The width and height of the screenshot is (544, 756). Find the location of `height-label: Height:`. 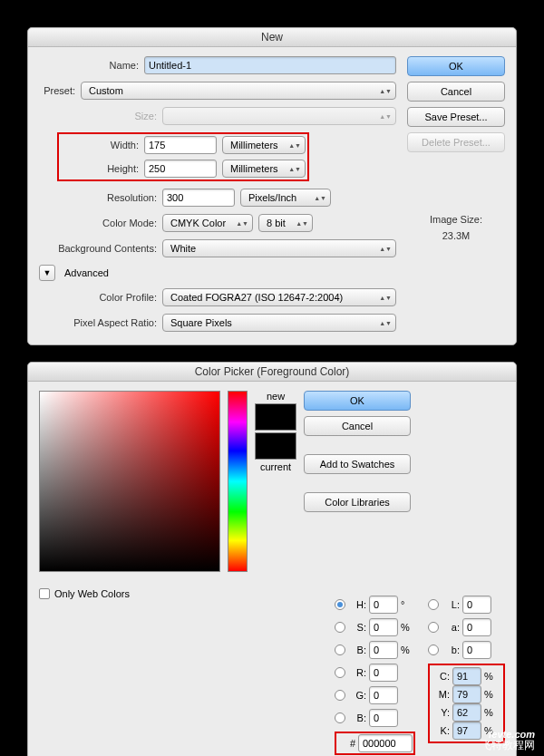

height-label: Height: is located at coordinates (100, 169).